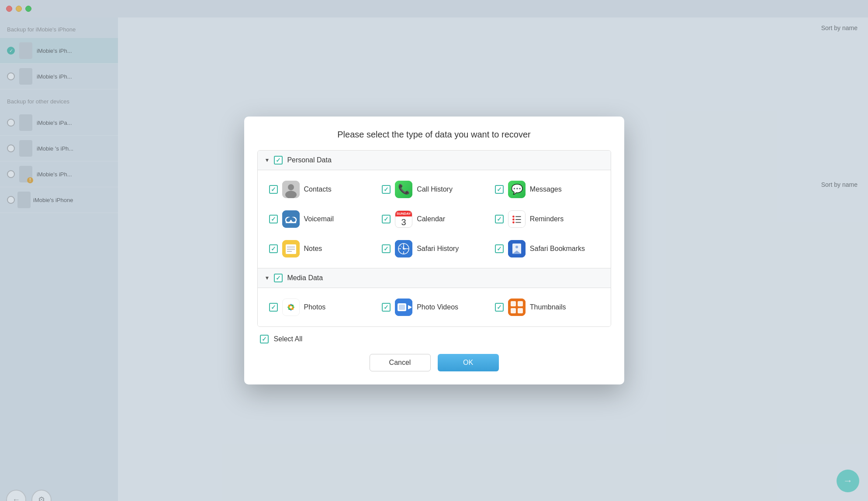 This screenshot has width=868, height=501. I want to click on select-all-label: Select All, so click(288, 339).